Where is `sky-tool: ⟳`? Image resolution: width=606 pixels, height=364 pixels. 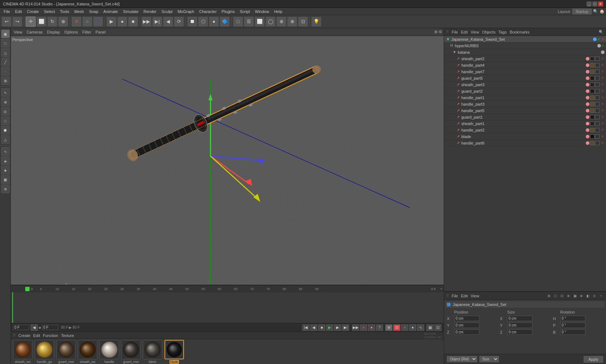 sky-tool: ⟳ is located at coordinates (179, 22).